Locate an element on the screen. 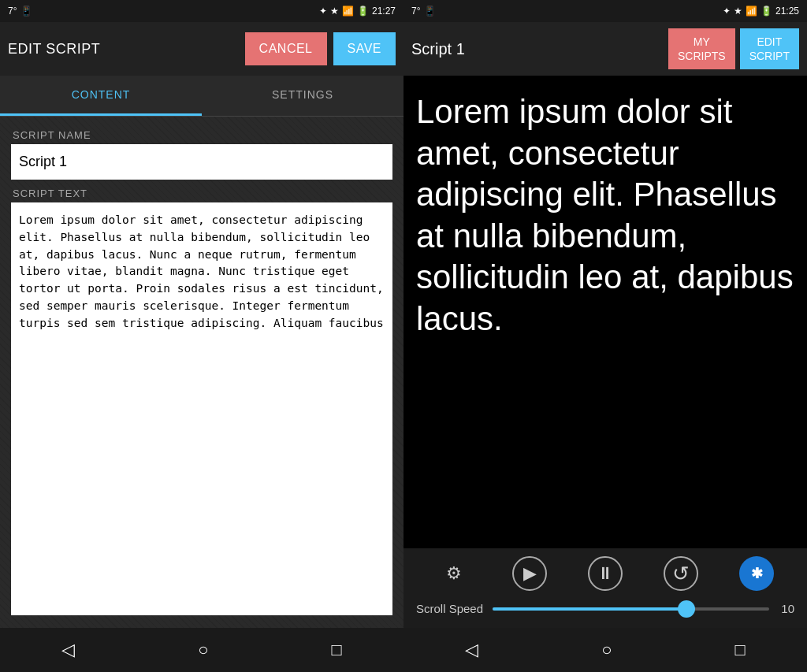 Image resolution: width=807 pixels, height=672 pixels. left-back-button: ◁ is located at coordinates (68, 650).